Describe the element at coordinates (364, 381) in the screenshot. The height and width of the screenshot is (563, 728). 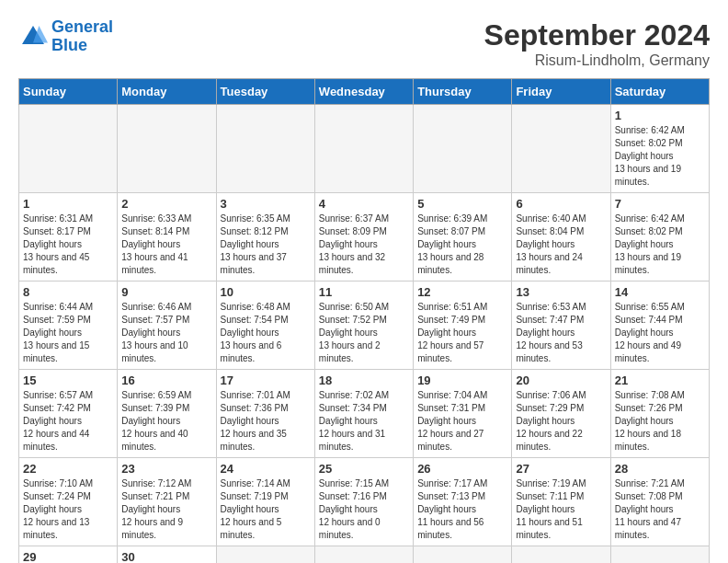
I see `day-number: 18` at that location.